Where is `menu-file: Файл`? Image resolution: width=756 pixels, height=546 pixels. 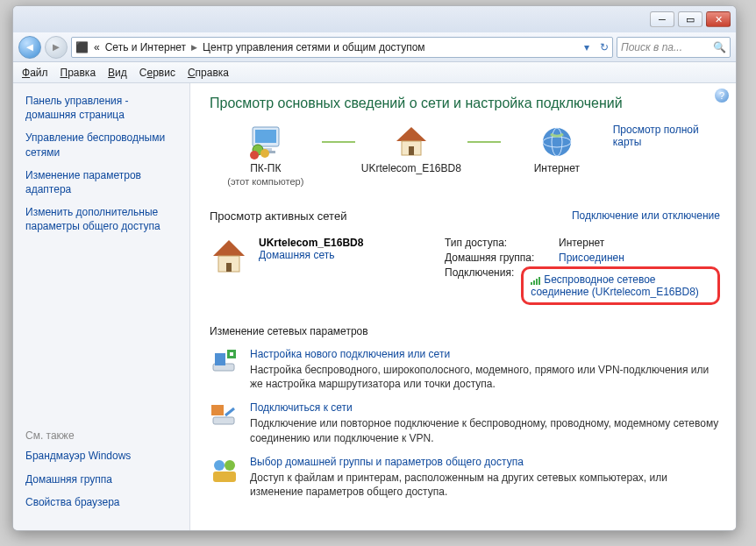
menu-file: Файл is located at coordinates (35, 73).